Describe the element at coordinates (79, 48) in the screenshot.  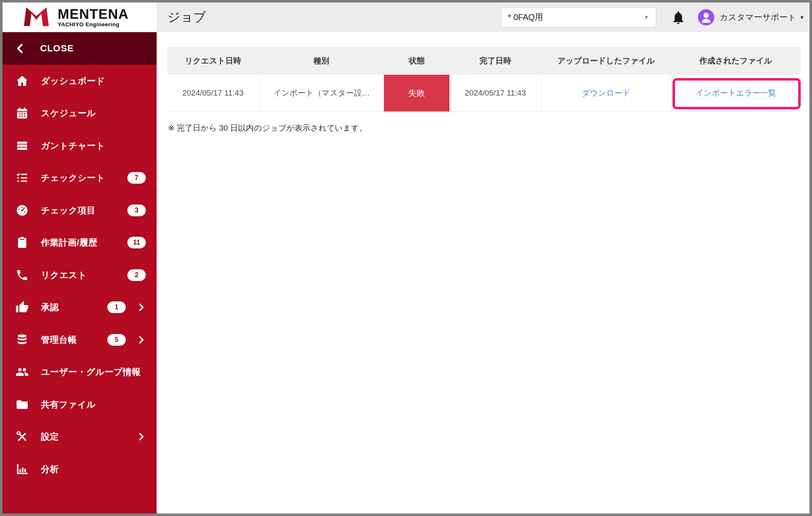
I see `sidebar-collapse-button: CLOSE` at that location.